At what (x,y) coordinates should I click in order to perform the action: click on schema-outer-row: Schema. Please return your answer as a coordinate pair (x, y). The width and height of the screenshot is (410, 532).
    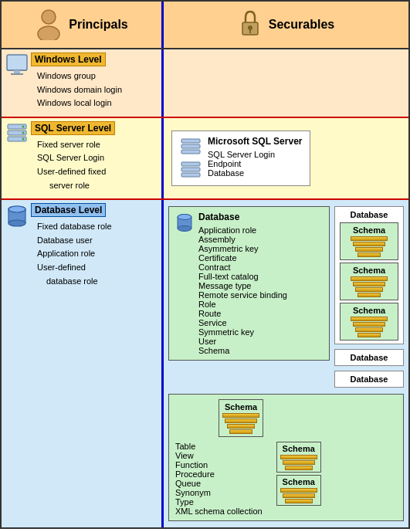
    Looking at the image, I should click on (249, 418).